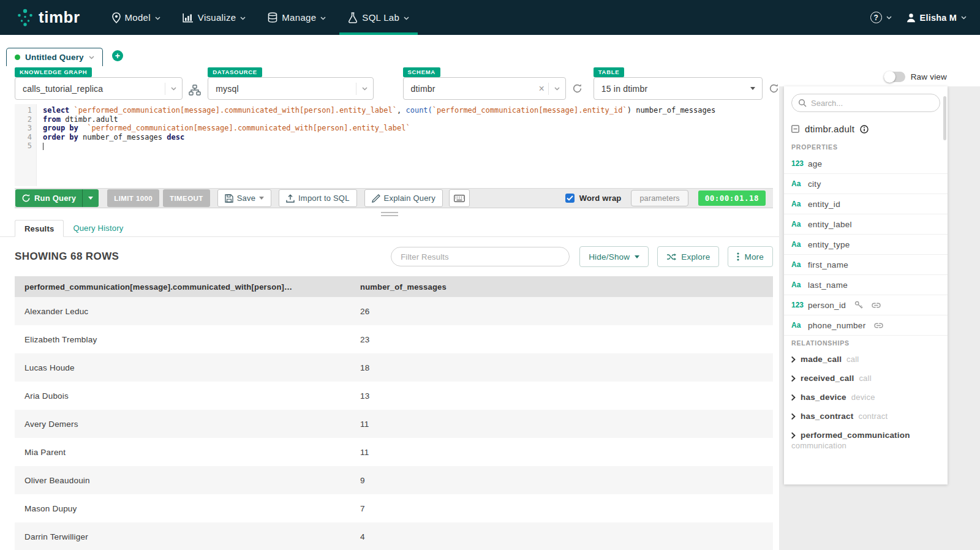 Image resolution: width=980 pixels, height=550 pixels. I want to click on table-cell: Aria Dubois, so click(183, 396).